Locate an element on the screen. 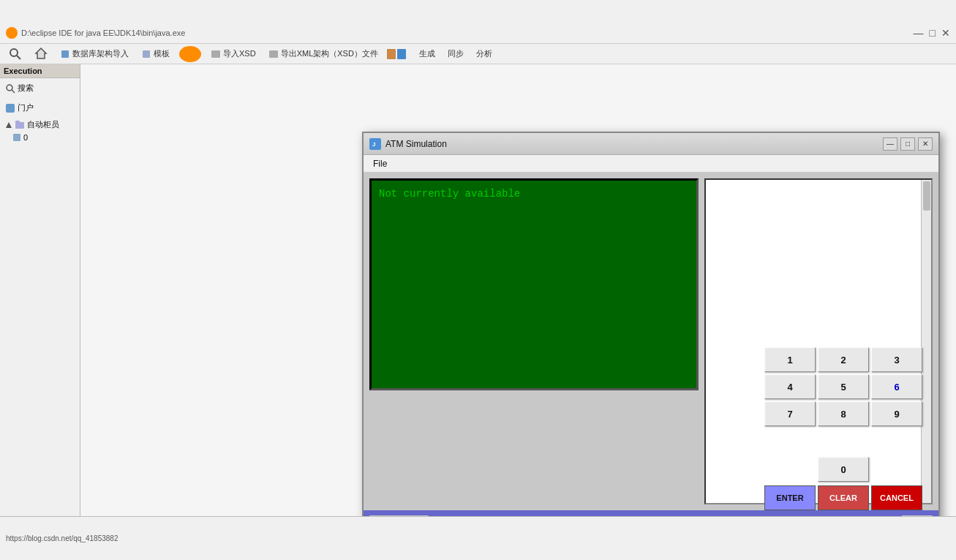  nav-export-label: 导出XML架构（XSD）文件 is located at coordinates (329, 54).